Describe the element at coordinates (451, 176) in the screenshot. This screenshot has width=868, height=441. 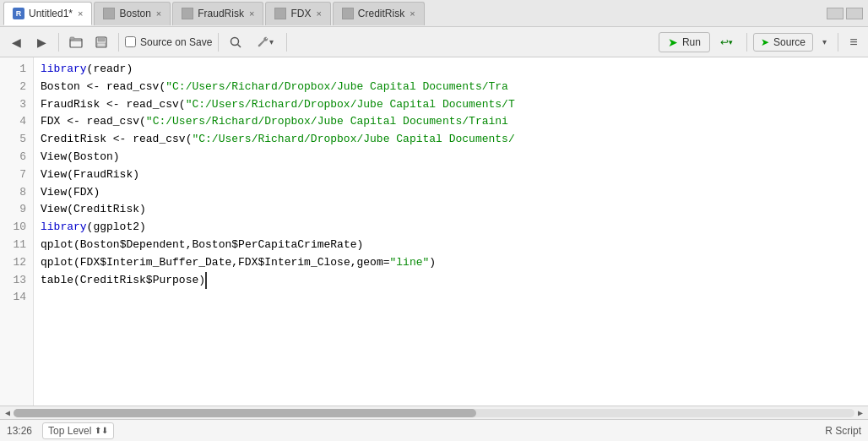
I see `code-line-7: View(FraudRisk)` at that location.